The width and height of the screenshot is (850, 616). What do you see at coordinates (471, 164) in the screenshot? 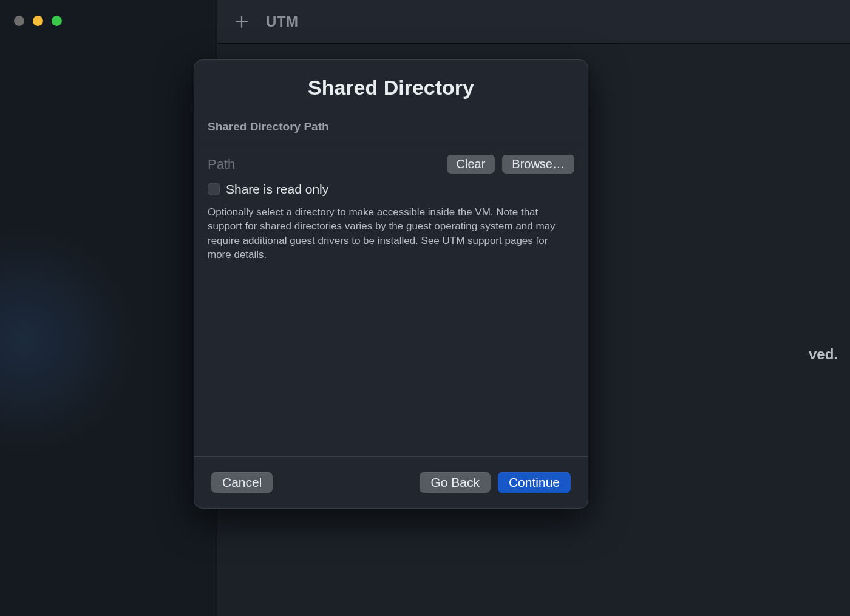
I see `clear-button: Clear` at bounding box center [471, 164].